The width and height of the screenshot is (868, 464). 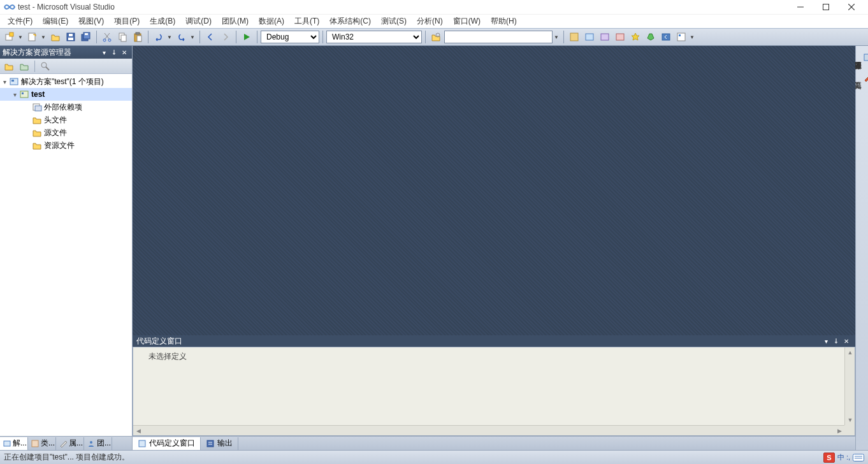 What do you see at coordinates (66, 443) in the screenshot?
I see `left-bottom-tabs: 解... 类... 属... 团...` at bounding box center [66, 443].